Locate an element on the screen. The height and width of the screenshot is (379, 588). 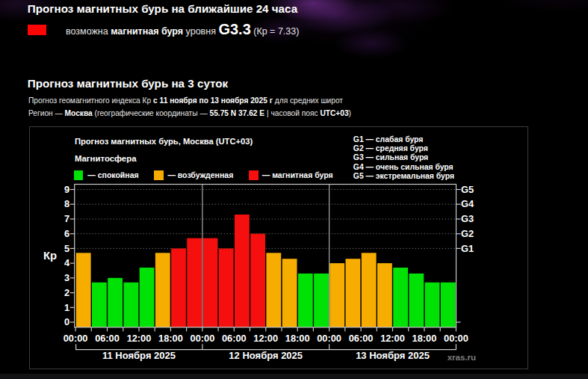
svg-text: 0 is located at coordinates (67, 321).